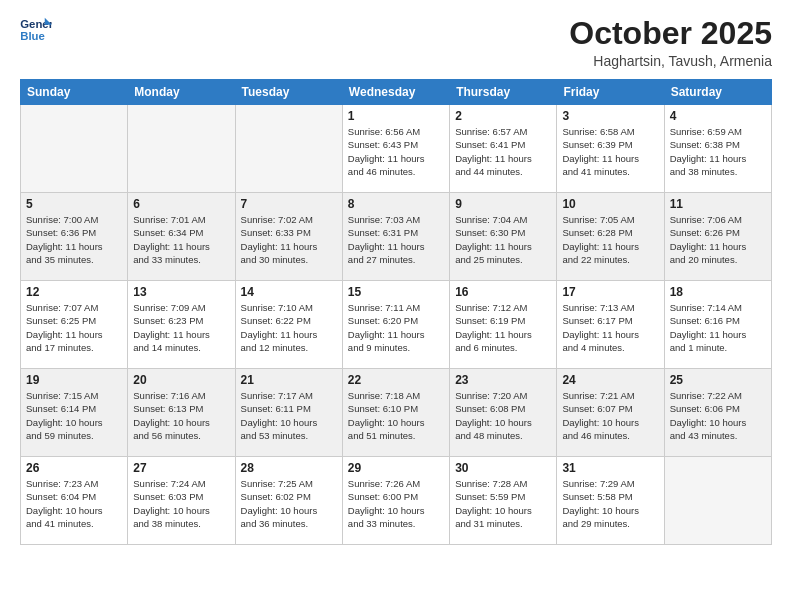 Image resolution: width=792 pixels, height=612 pixels. Describe the element at coordinates (718, 240) in the screenshot. I see `day-info: Sunrise: 7:06 AM Sunset: 6:26 PM Dayligh…` at that location.